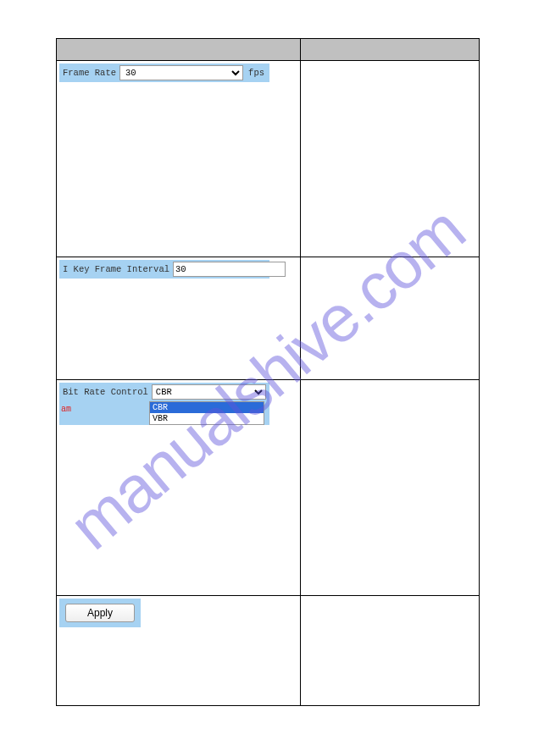  What do you see at coordinates (256, 73) in the screenshot?
I see `frame-rate-unit: fps` at bounding box center [256, 73].